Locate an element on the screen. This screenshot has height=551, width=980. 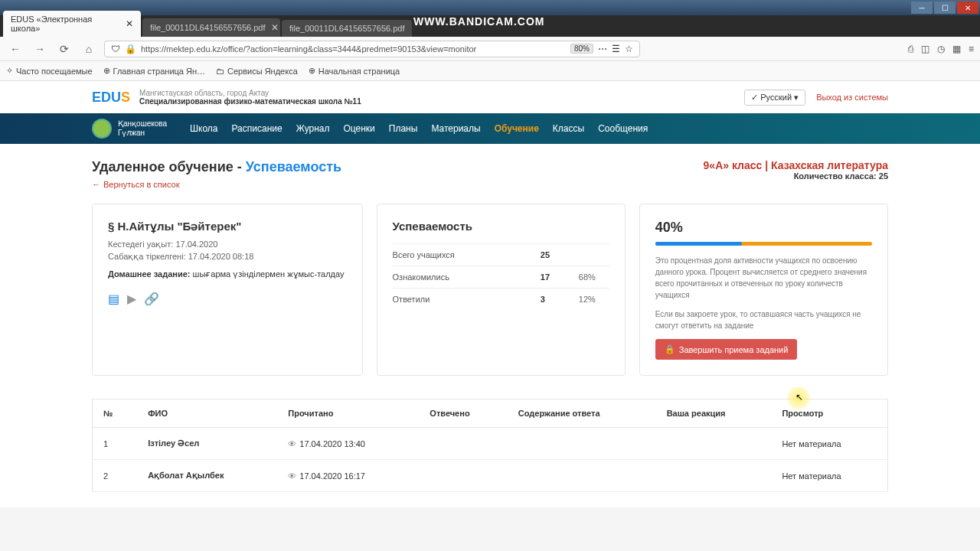
addon-icon: ▦ is located at coordinates (957, 49).